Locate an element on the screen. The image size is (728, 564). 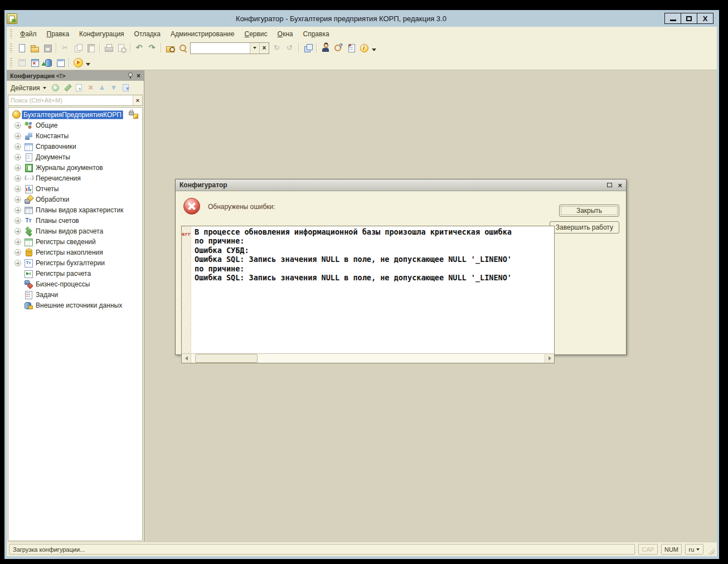
tree-filter-clear-button: × is located at coordinates (137, 100).